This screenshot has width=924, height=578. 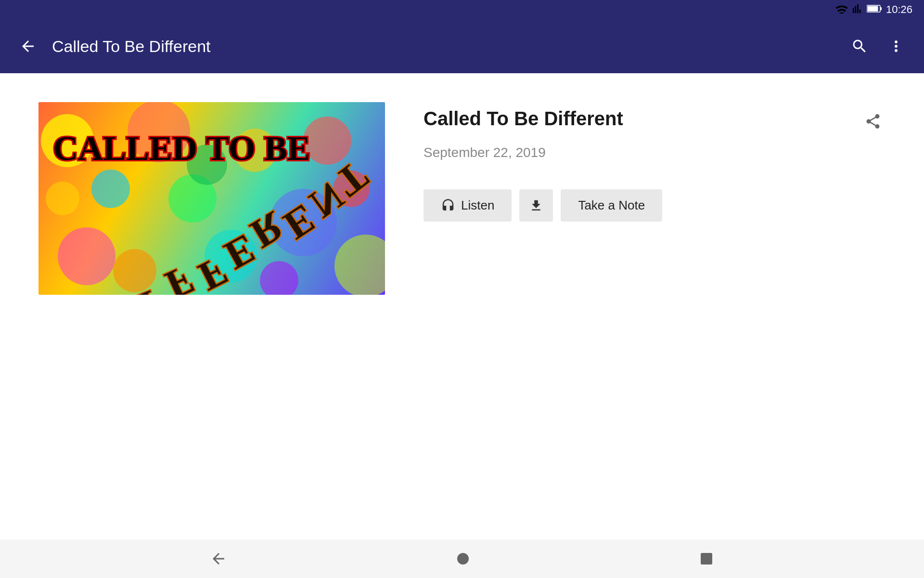 What do you see at coordinates (536, 205) in the screenshot?
I see `download-button` at bounding box center [536, 205].